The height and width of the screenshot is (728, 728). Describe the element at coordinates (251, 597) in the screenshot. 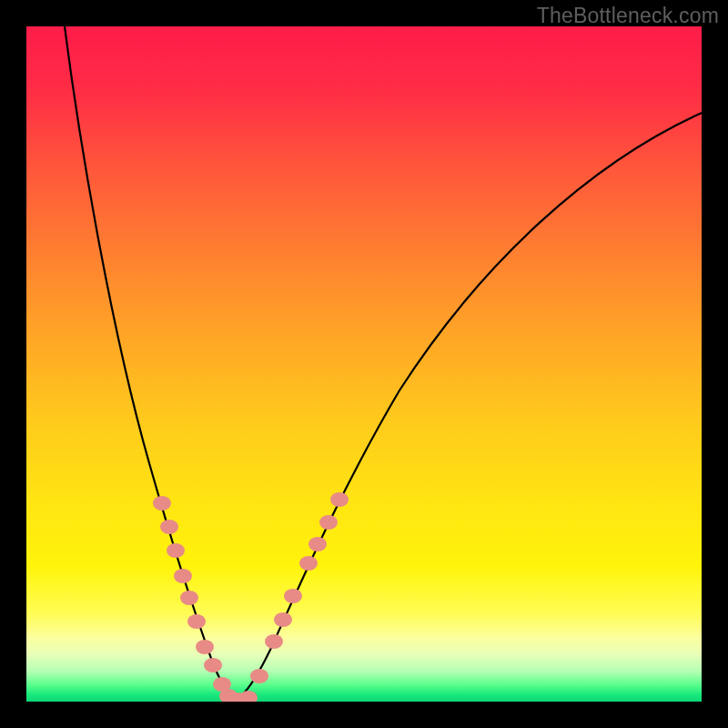

I see `bead-group` at that location.